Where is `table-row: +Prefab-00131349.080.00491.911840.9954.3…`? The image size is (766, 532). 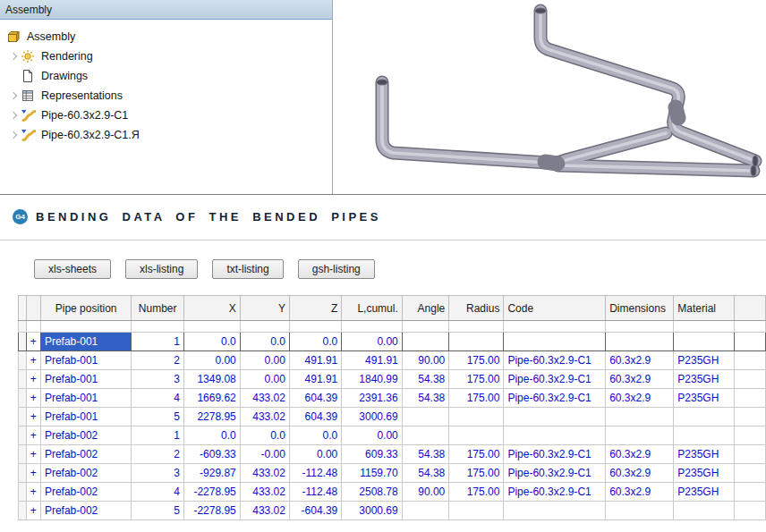 table-row: +Prefab-00131349.080.00491.911840.9954.3… is located at coordinates (392, 379).